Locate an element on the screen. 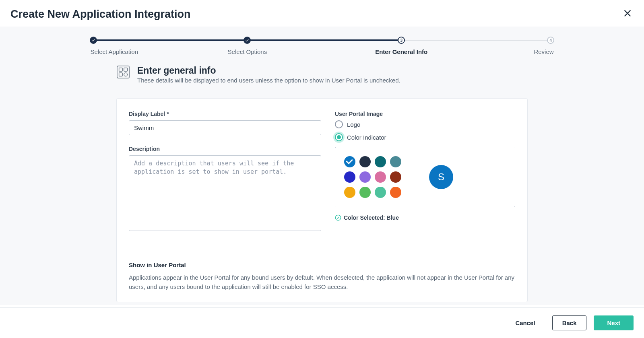  cancel-button: Cancel is located at coordinates (525, 323).